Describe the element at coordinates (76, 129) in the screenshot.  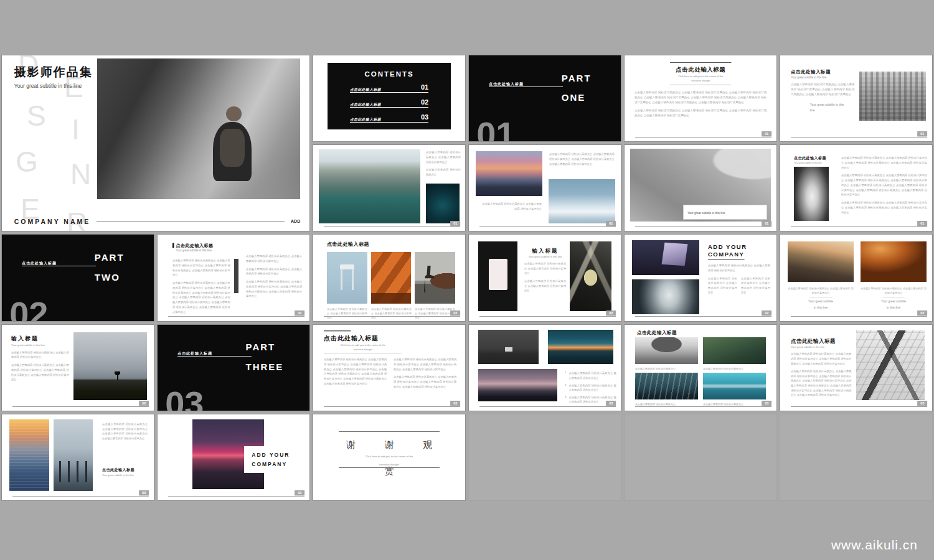
I see `ghost-letter: I` at that location.